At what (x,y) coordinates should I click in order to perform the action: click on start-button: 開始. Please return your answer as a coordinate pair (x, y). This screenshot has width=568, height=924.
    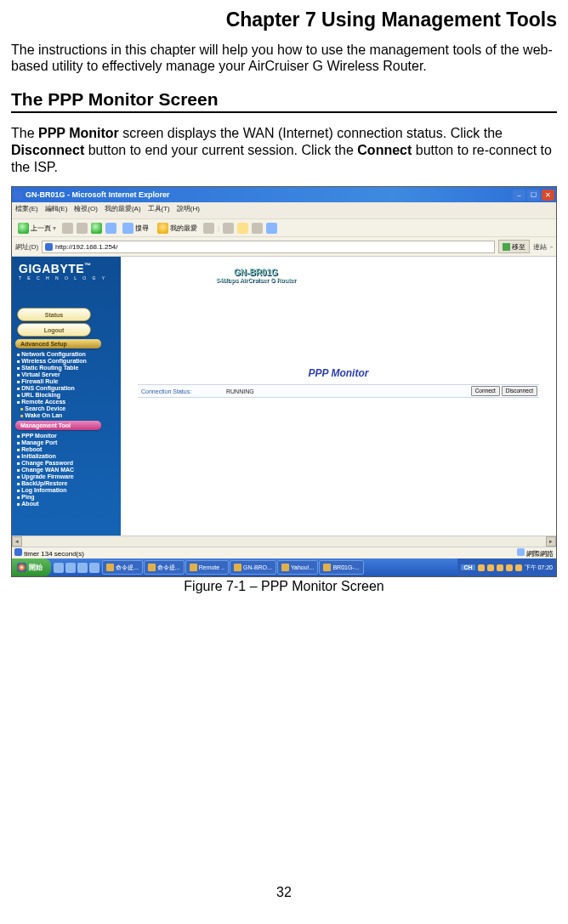
    Looking at the image, I should click on (31, 568).